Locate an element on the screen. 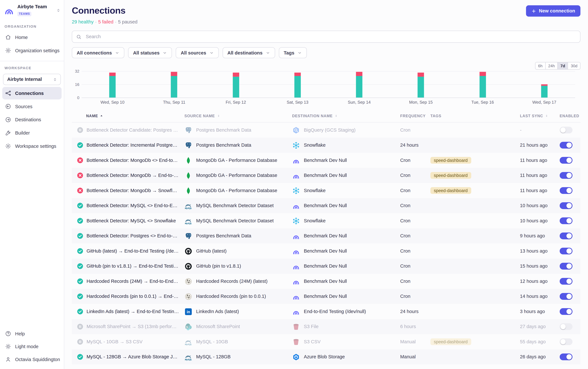 The width and height of the screenshot is (588, 369). connection-name: GitHub (latest) → End-to-End Testing (/d… is located at coordinates (133, 251).